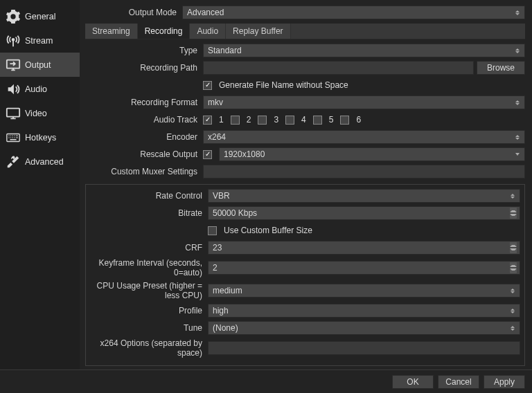 This screenshot has width=532, height=393. What do you see at coordinates (40, 185) in the screenshot?
I see `settings-sidebar: General Stream Output Audio Video Hotkey…` at bounding box center [40, 185].